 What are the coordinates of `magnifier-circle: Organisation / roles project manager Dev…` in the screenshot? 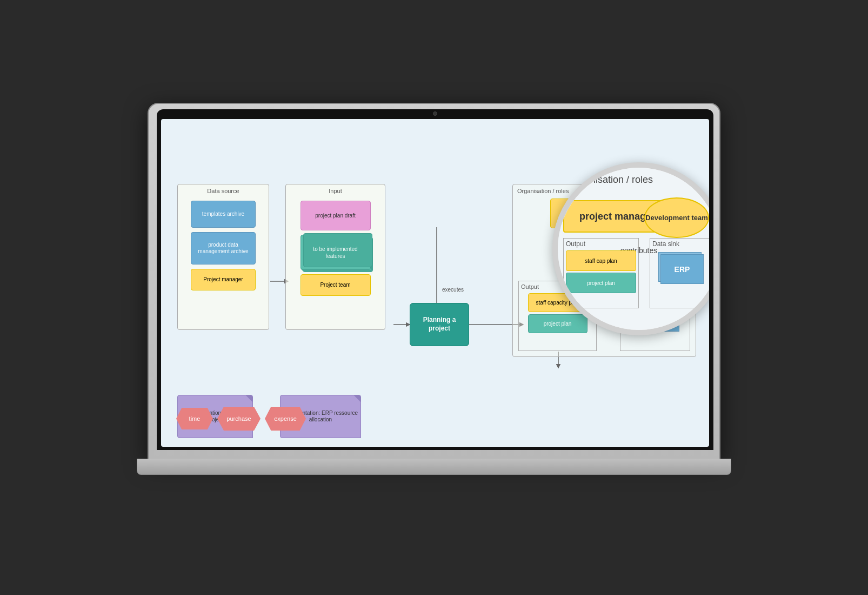 It's located at (631, 249).